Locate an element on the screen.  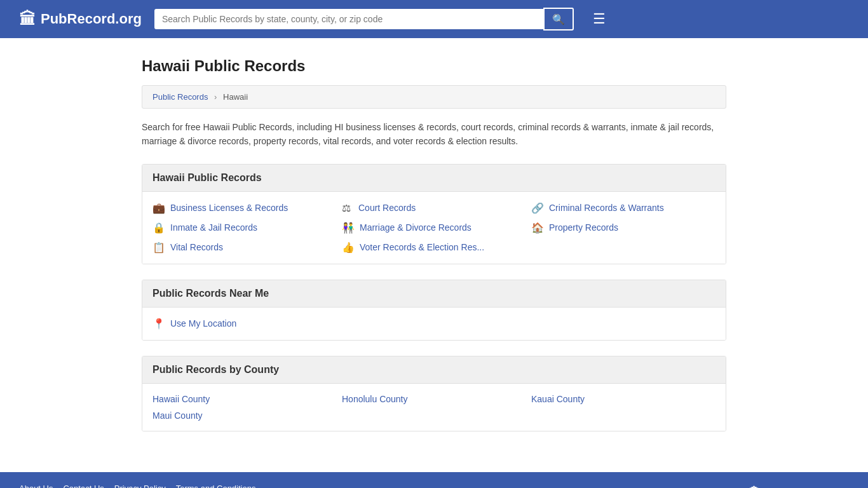
lock-icon: 🔒 is located at coordinates (159, 227).